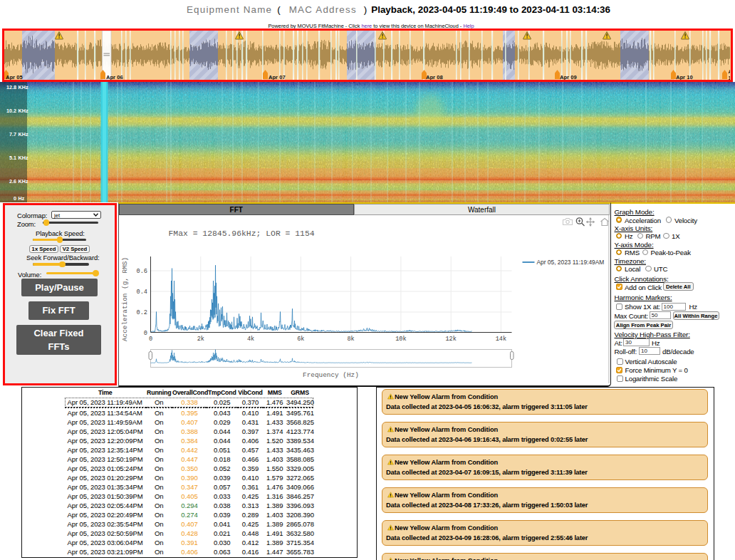  I want to click on svg-text: 10k, so click(400, 339).